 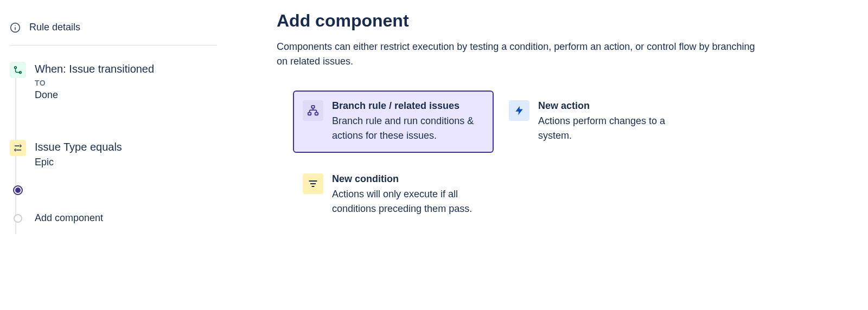 What do you see at coordinates (408, 106) in the screenshot?
I see `branch-card-title: Branch rule / related issues` at bounding box center [408, 106].